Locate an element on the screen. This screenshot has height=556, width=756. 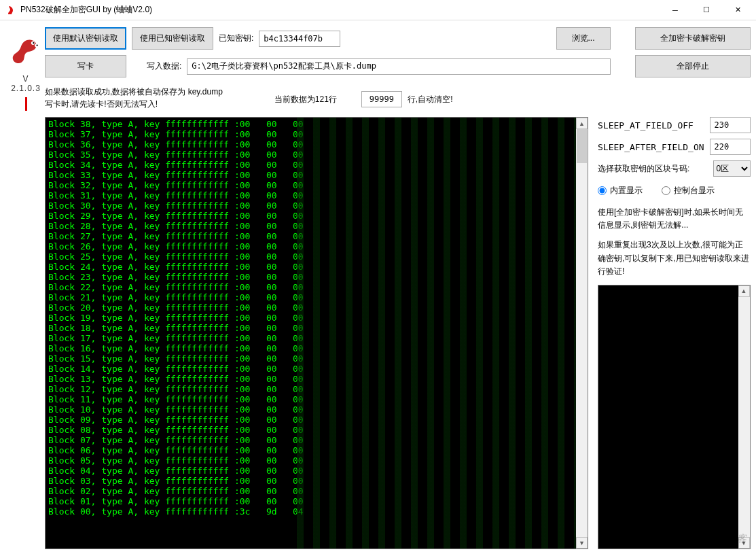
browse-button: 浏览... is located at coordinates (583, 38).